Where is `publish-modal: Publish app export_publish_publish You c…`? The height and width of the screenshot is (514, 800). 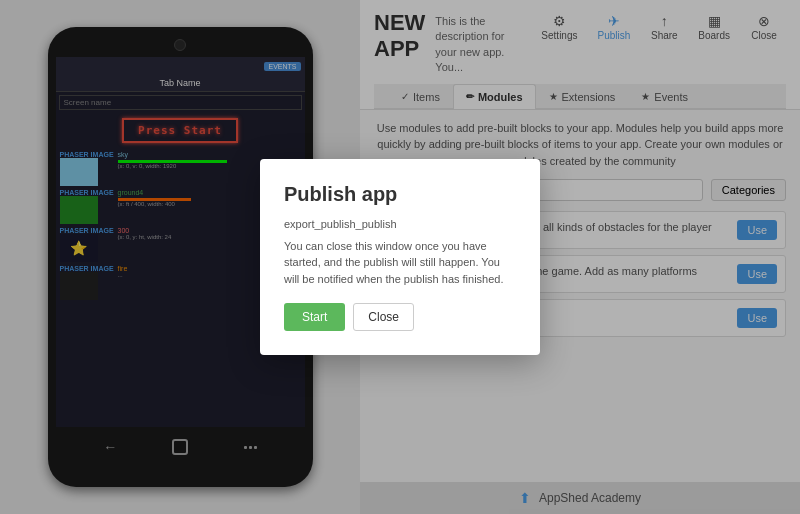
publish-modal: Publish app export_publish_publish You c… is located at coordinates (400, 258).